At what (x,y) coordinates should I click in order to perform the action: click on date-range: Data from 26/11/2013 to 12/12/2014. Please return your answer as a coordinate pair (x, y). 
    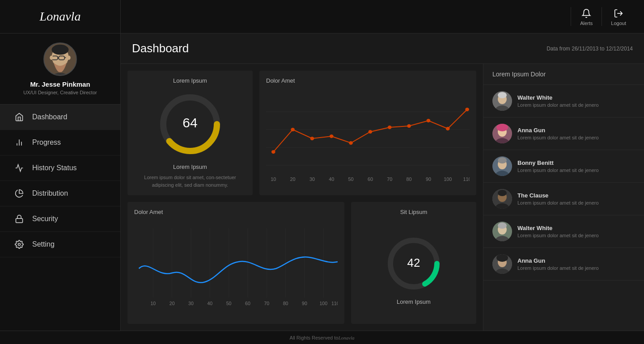
    Looking at the image, I should click on (589, 49).